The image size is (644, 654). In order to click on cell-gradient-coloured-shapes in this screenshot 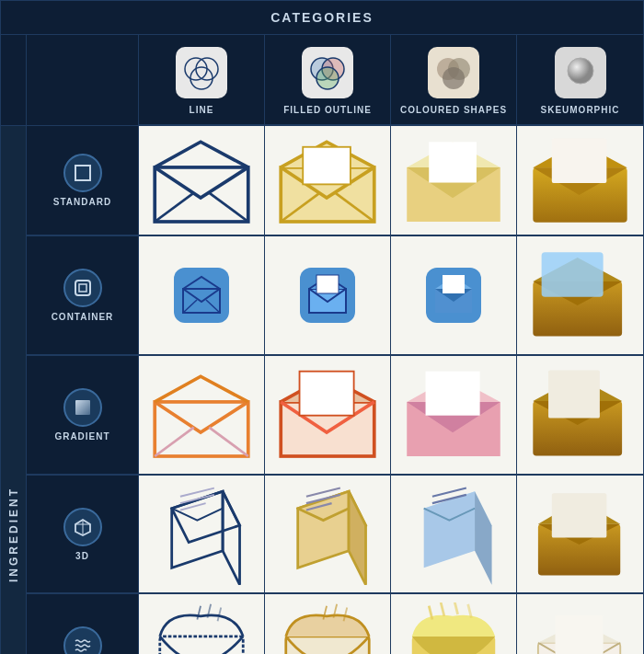, I will do `click(454, 416)`.